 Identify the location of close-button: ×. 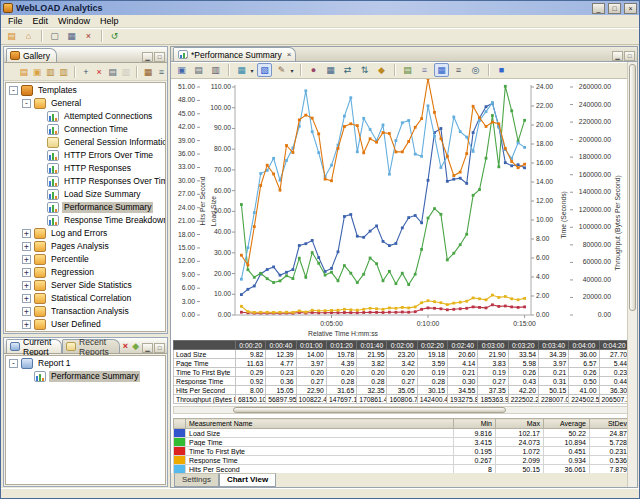
(630, 8).